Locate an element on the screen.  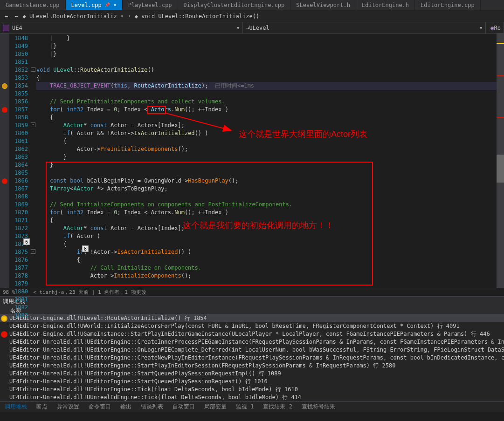
fwd-button: → is located at coordinates (16, 16).